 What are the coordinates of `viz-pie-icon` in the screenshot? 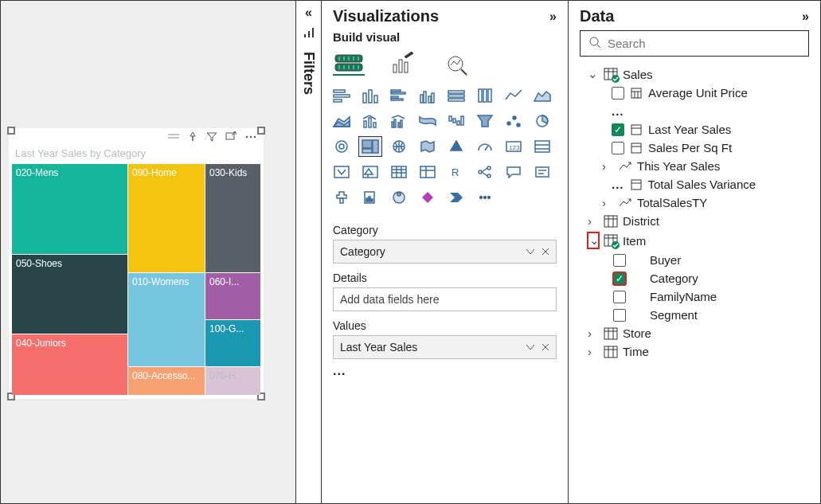 It's located at (542, 121).